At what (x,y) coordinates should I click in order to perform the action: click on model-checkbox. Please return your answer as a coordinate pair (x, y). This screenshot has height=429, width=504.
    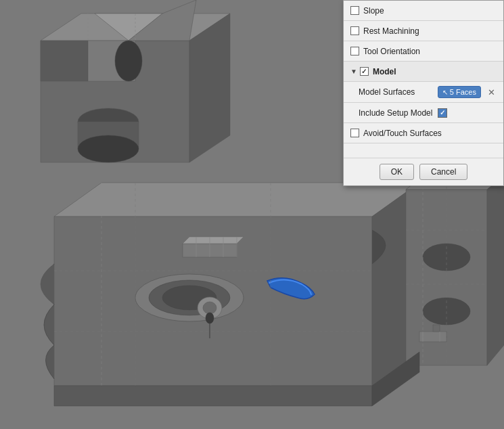
    Looking at the image, I should click on (364, 72).